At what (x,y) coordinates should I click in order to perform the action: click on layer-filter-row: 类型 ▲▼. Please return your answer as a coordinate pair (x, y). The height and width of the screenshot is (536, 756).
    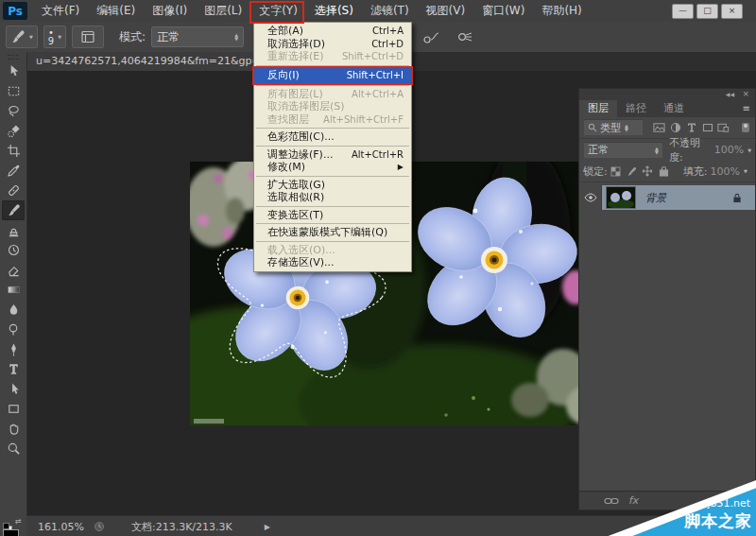
    Looking at the image, I should click on (667, 129).